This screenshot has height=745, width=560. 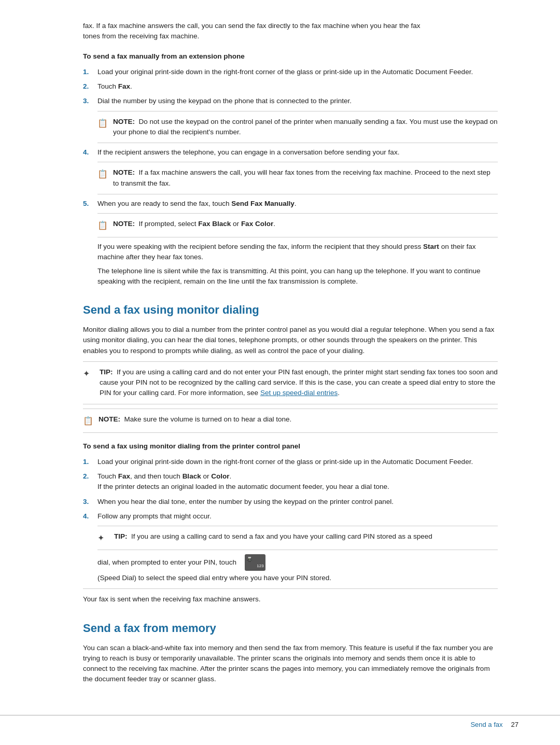 What do you see at coordinates (290, 31) in the screenshot?
I see `intro-paragraph: fax. If a fax machine answers the call, …` at bounding box center [290, 31].